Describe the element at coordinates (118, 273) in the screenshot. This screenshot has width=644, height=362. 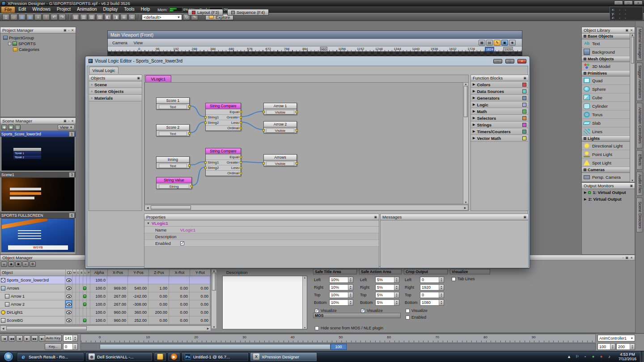
I see `column-header: X-Pos` at that location.